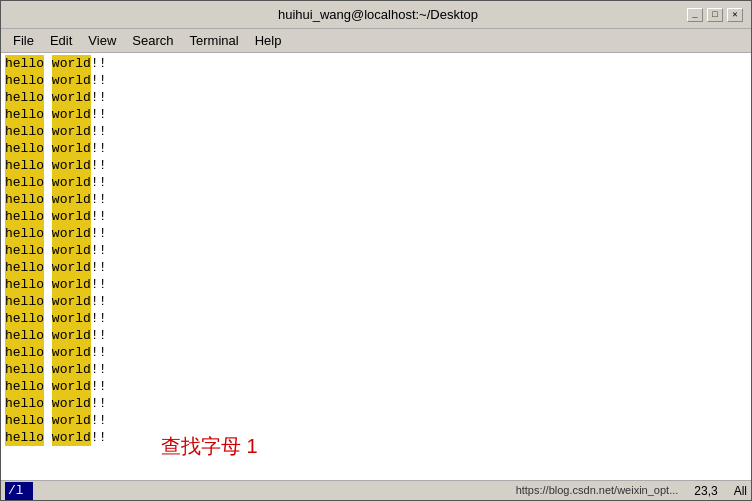 This screenshot has height=501, width=752. What do you see at coordinates (632, 491) in the screenshot?
I see `status-right: https://blog.csdn.net/weixin_opt... 23,3…` at bounding box center [632, 491].